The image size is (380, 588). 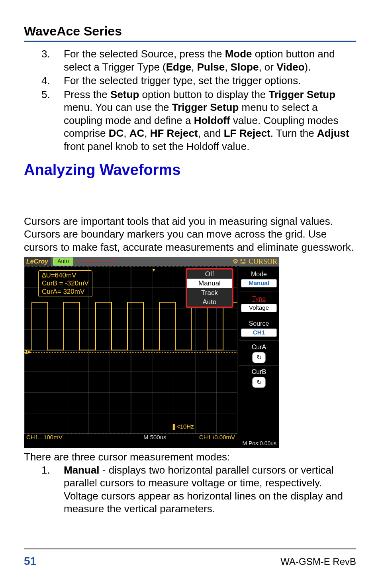 What do you see at coordinates (49, 470) in the screenshot?
I see `mode-number: 1.` at bounding box center [49, 470].